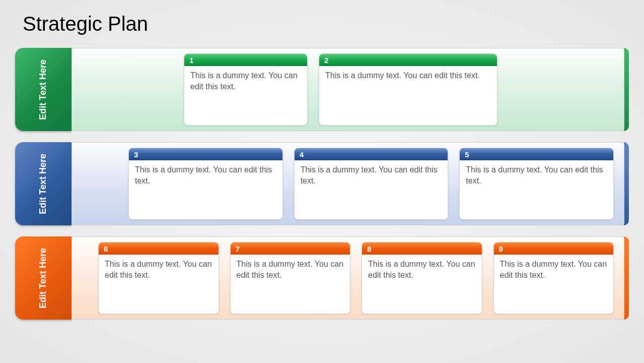  Describe the element at coordinates (422, 269) in the screenshot. I see `card-8-text: This is a dummy text. You can edit this …` at that location.